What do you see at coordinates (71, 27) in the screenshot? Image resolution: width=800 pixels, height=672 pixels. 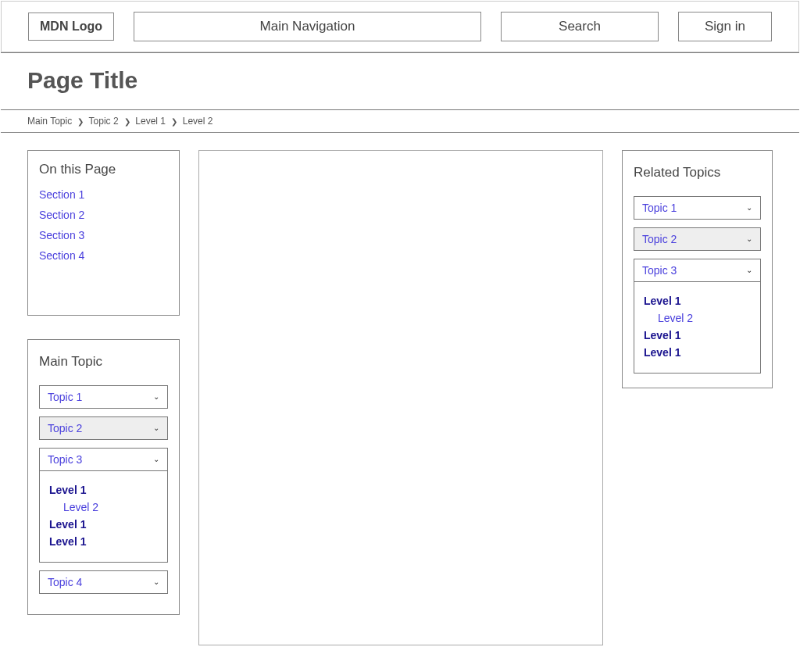 I see `logo: MDN Logo` at bounding box center [71, 27].